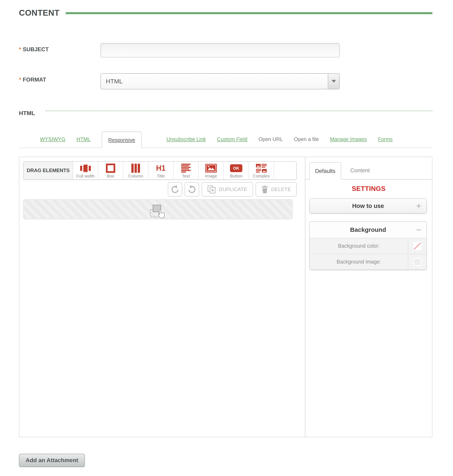 The width and height of the screenshot is (453, 476). I want to click on drag-elements-toolbar: DRAG ELEMENTS Full width, so click(160, 170).